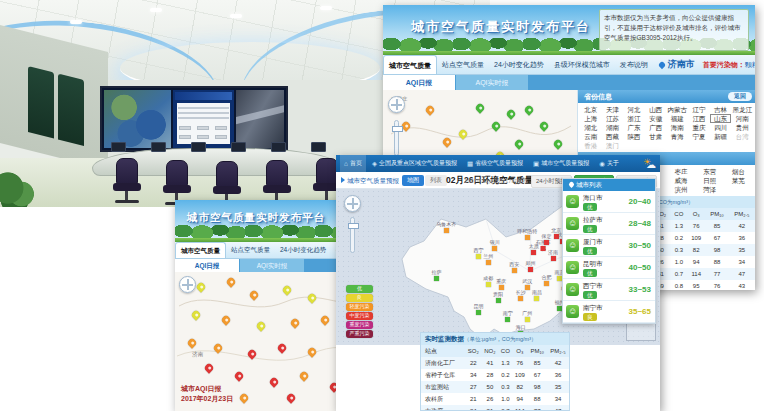 The height and width of the screenshot is (411, 764). I want to click on region-烟台: 烟台, so click(738, 172).